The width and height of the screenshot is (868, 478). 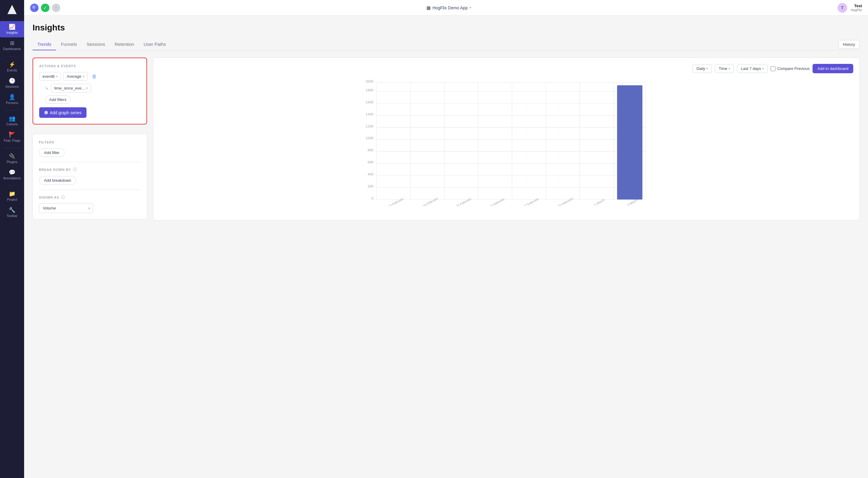 I want to click on svg-text: 800, so click(x=371, y=150).